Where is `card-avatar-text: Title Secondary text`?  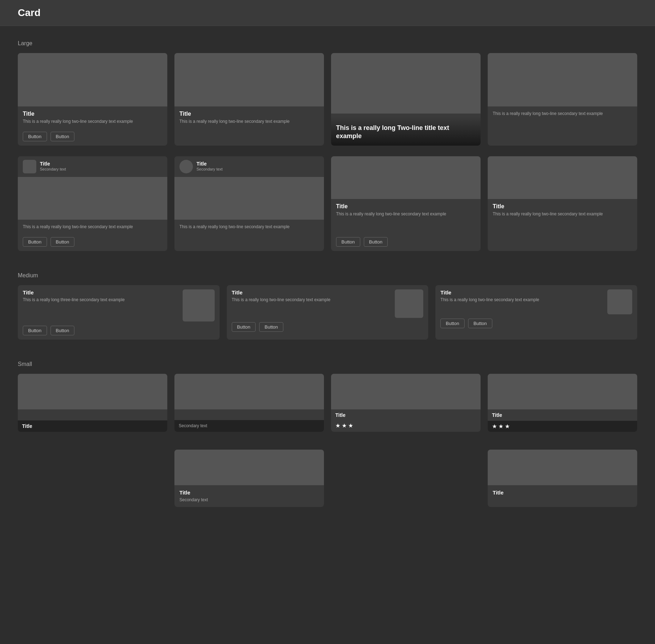
card-avatar-text: Title Secondary text is located at coordinates (53, 167).